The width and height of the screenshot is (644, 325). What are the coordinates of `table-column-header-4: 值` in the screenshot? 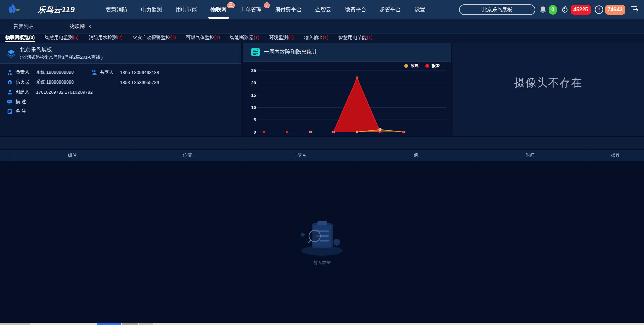 It's located at (416, 155).